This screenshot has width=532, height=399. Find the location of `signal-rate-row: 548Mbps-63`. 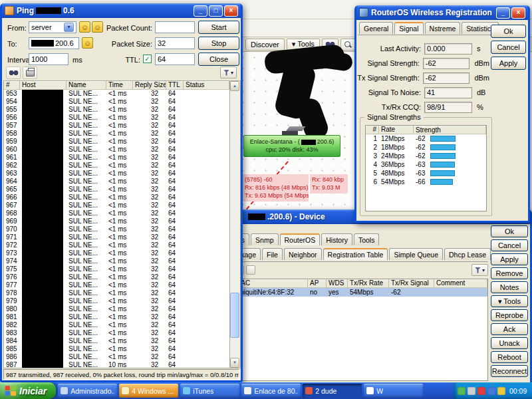

signal-rate-row: 548Mbps-63 is located at coordinates (426, 173).